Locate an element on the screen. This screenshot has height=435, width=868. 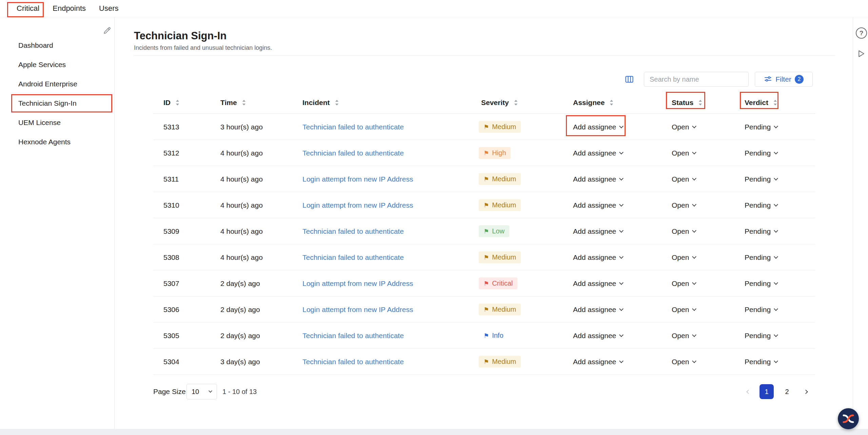
severity-cell: ⚑ Critical is located at coordinates (498, 283).